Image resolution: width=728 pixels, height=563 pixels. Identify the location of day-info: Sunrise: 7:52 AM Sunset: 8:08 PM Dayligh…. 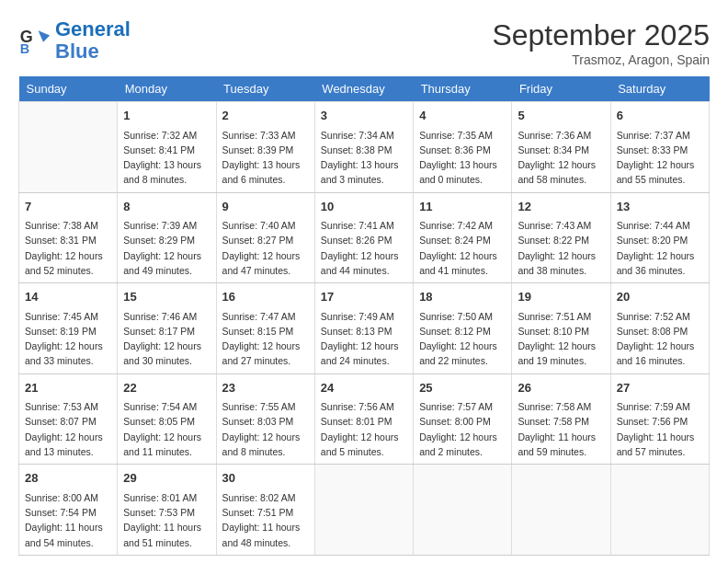
(660, 339).